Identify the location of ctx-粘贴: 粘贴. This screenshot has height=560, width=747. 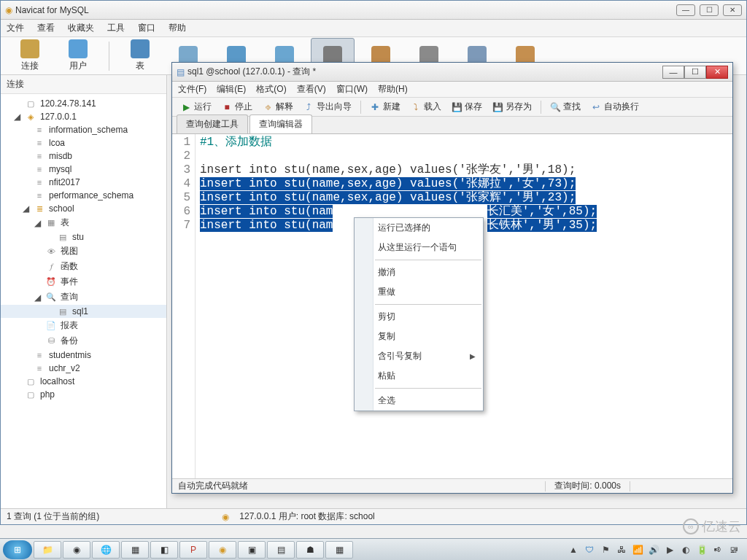
(419, 376).